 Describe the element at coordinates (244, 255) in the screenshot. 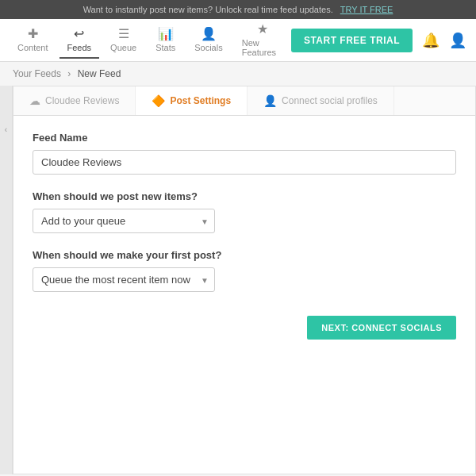

I see `first-post-label: When should we make your first post?` at that location.